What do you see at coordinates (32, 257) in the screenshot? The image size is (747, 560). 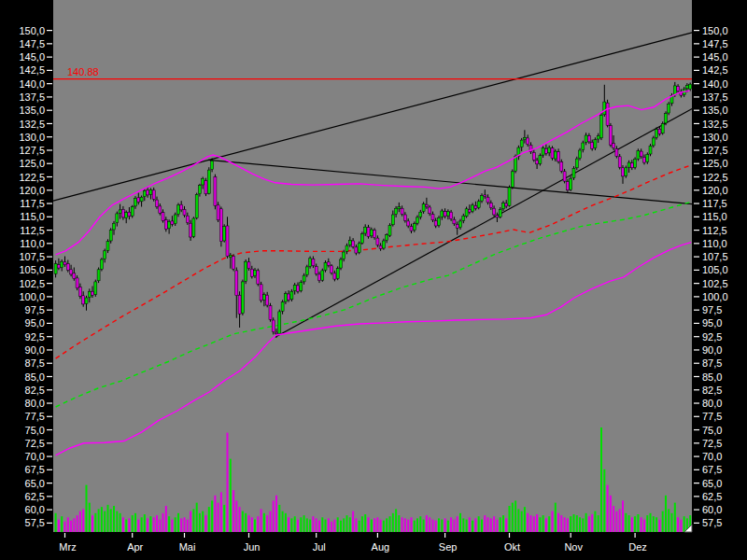 I see `y-tick-label-left: 107,5` at bounding box center [32, 257].